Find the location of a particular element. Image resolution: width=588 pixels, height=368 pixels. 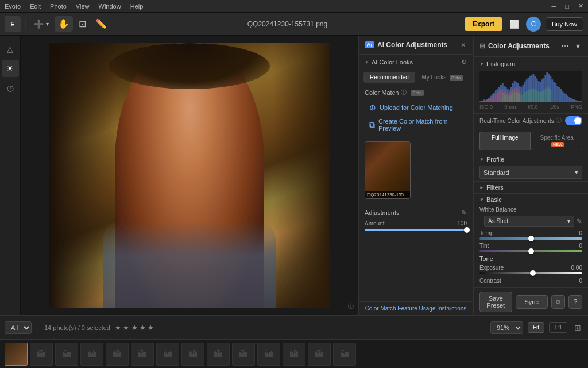

bottom-bar: All ↕ 14 photo(s) / 0 selected ★ ★ ★ ★ ★… is located at coordinates (294, 327).